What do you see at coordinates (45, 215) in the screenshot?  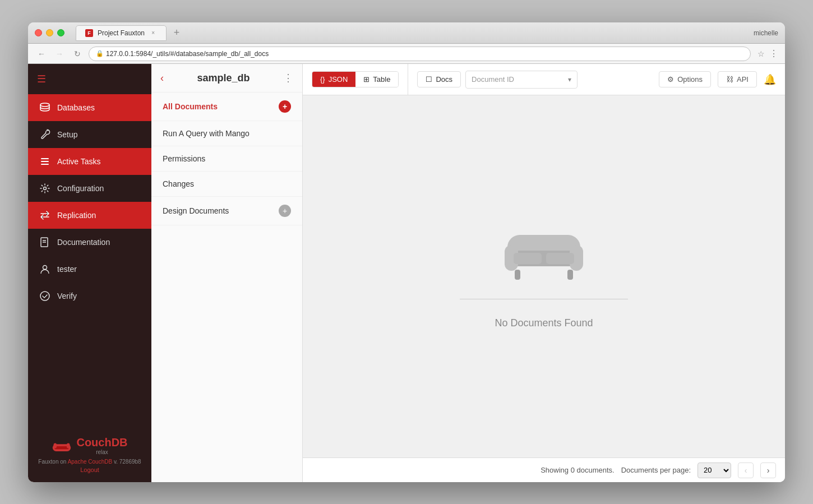 I see `arrows-icon` at bounding box center [45, 215].